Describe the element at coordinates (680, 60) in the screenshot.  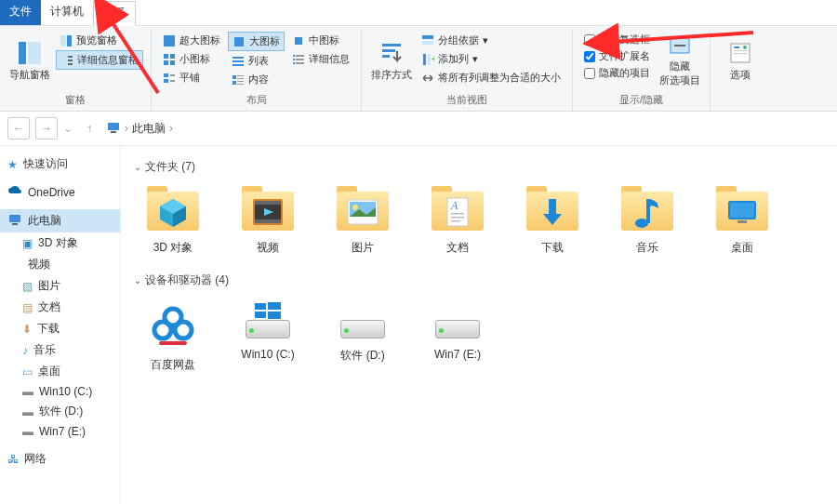
I see `hide-selected-button: 隐藏 所选项目` at that location.